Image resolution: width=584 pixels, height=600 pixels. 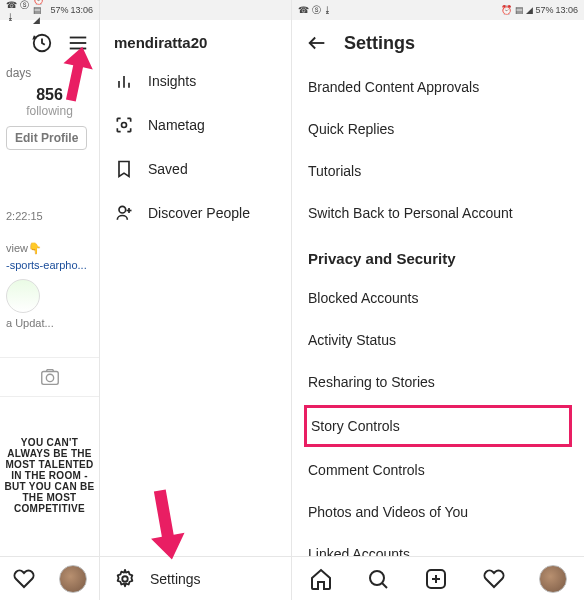 What do you see at coordinates (23, 296) in the screenshot?
I see `story-avatar` at bounding box center [23, 296].